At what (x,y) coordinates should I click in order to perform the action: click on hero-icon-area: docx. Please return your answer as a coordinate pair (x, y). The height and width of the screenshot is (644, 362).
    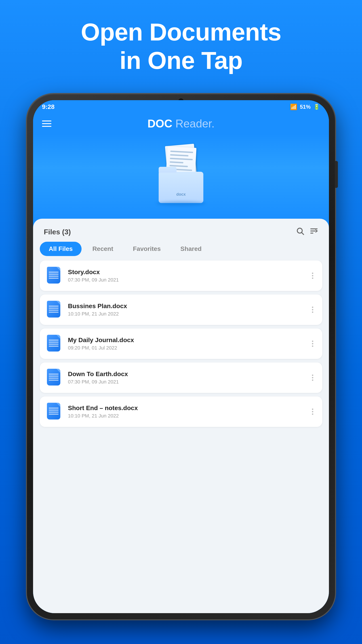
    Looking at the image, I should click on (181, 176).